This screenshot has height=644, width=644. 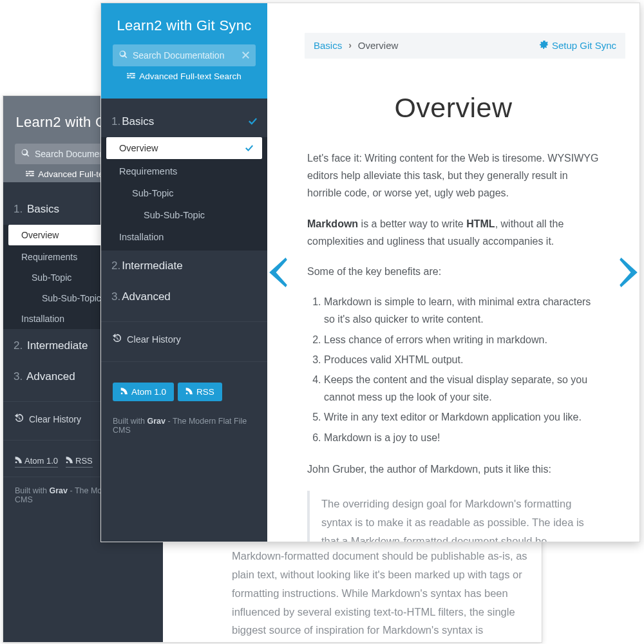 What do you see at coordinates (278, 272) in the screenshot?
I see `prev-page-arrow` at bounding box center [278, 272].